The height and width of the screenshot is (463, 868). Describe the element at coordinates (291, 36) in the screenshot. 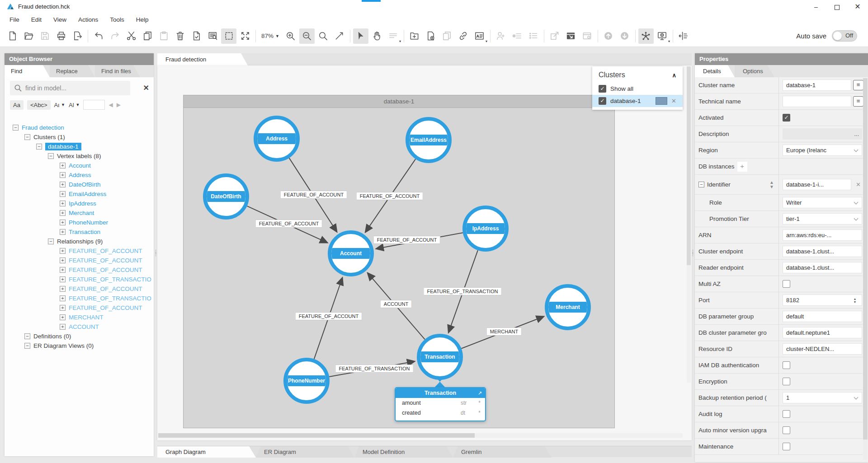

I see `zoom-in-button` at that location.